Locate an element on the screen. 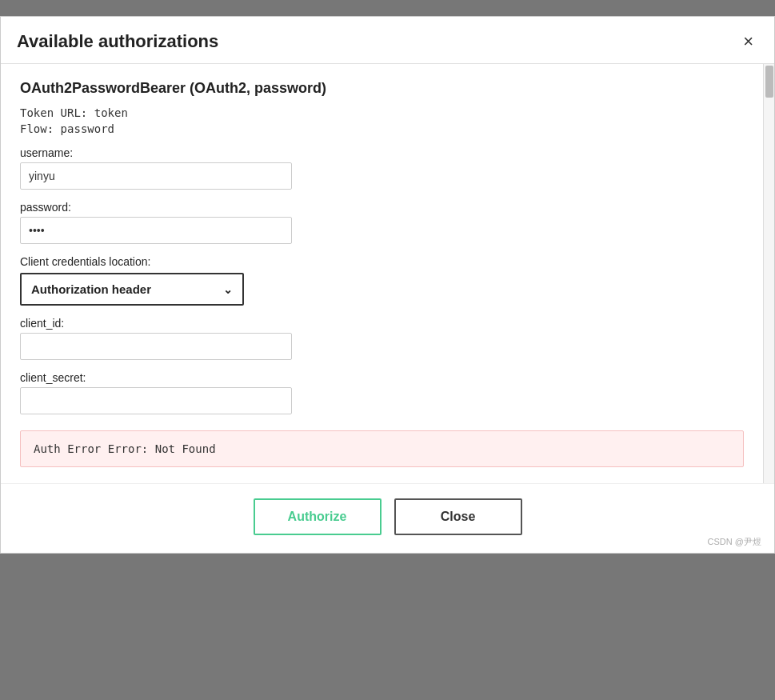  modal-footer: Authorize Close is located at coordinates (387, 518).